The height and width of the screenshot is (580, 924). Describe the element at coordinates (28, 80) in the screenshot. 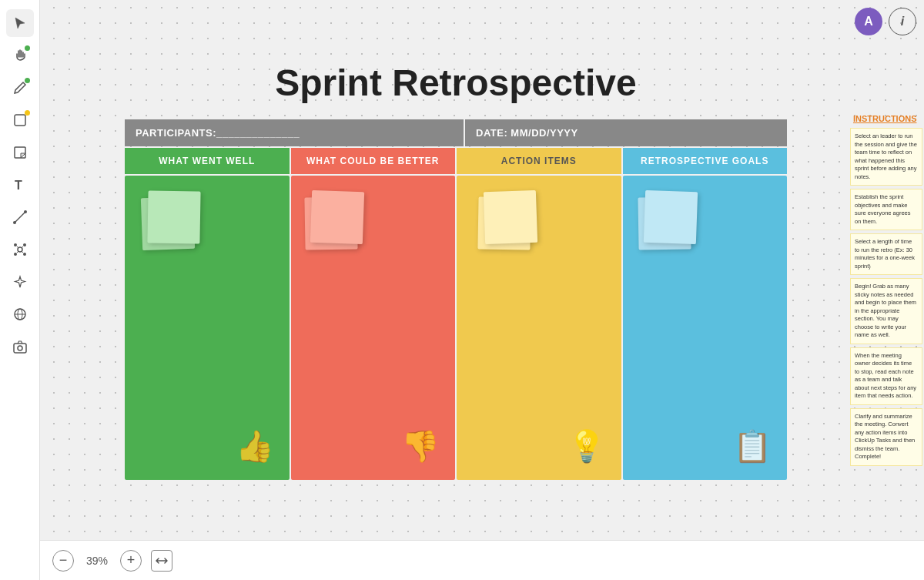

I see `pen-dot` at that location.